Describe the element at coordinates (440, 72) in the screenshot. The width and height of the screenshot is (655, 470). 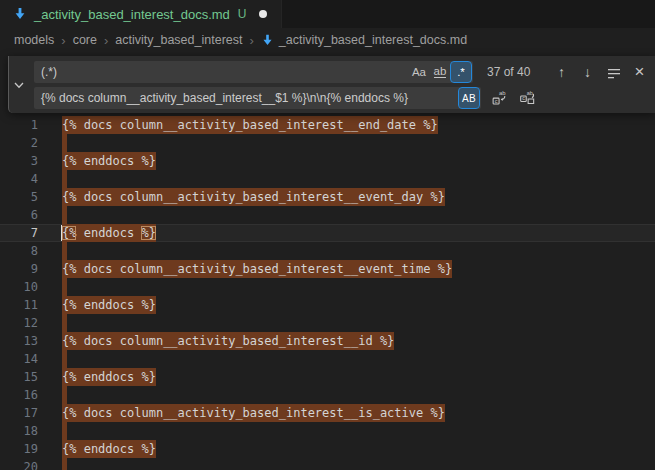
I see `whole-word-toggle: ab` at that location.